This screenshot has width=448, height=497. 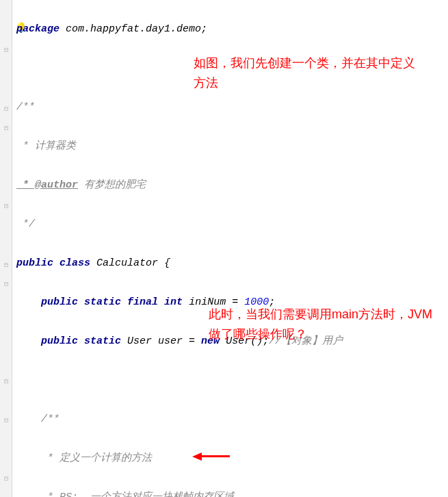 I want to click on class-name: Calculator {, so click(x=130, y=263).